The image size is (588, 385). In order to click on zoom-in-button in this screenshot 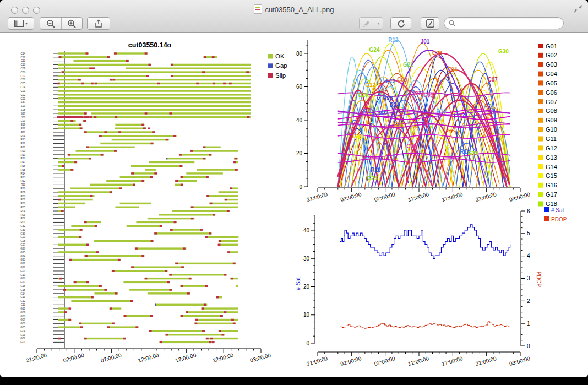, I will do `click(72, 23)`.